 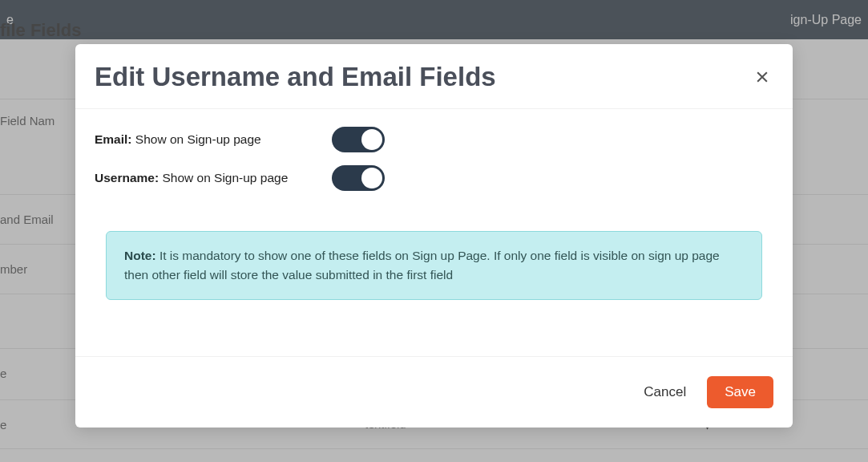 What do you see at coordinates (762, 77) in the screenshot?
I see `close-icon` at bounding box center [762, 77].